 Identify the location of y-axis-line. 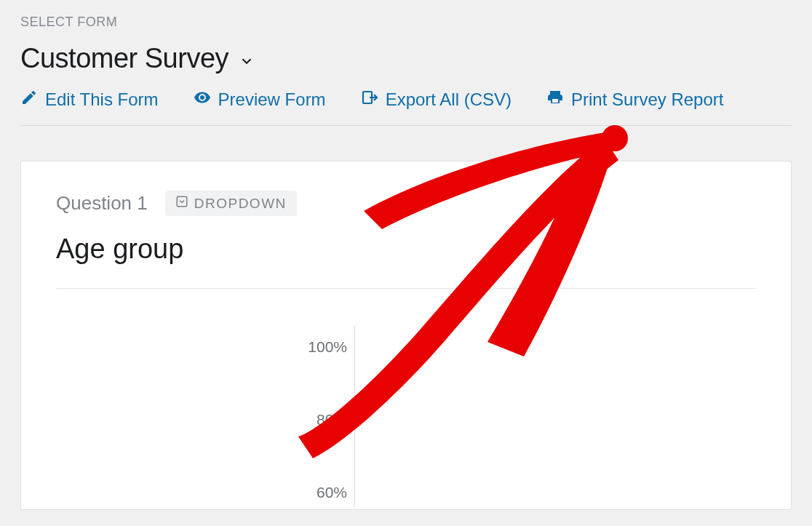
(355, 416).